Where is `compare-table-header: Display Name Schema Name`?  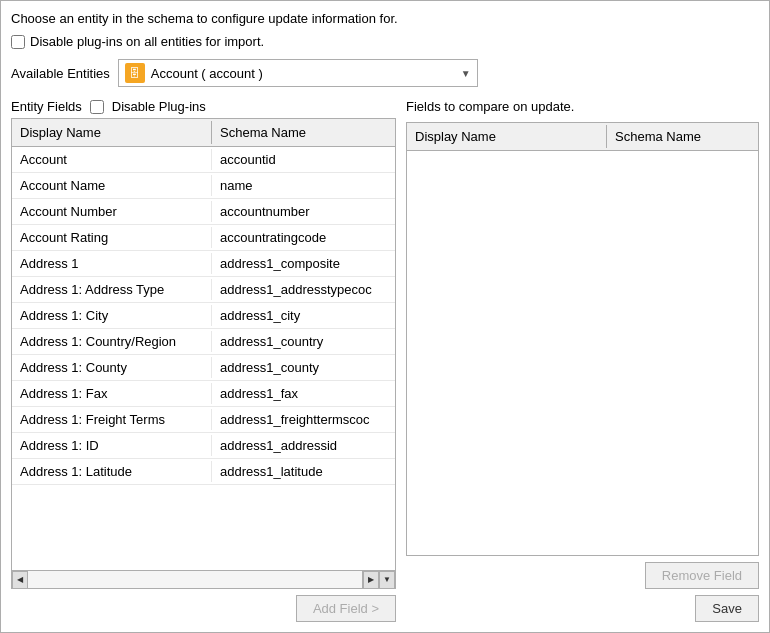
compare-table-header: Display Name Schema Name is located at coordinates (582, 137).